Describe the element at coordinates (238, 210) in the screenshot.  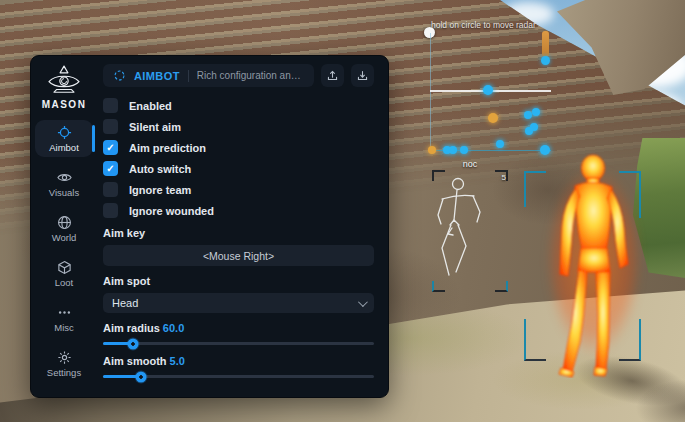
I see `toggle-row: Ignore wounded` at that location.